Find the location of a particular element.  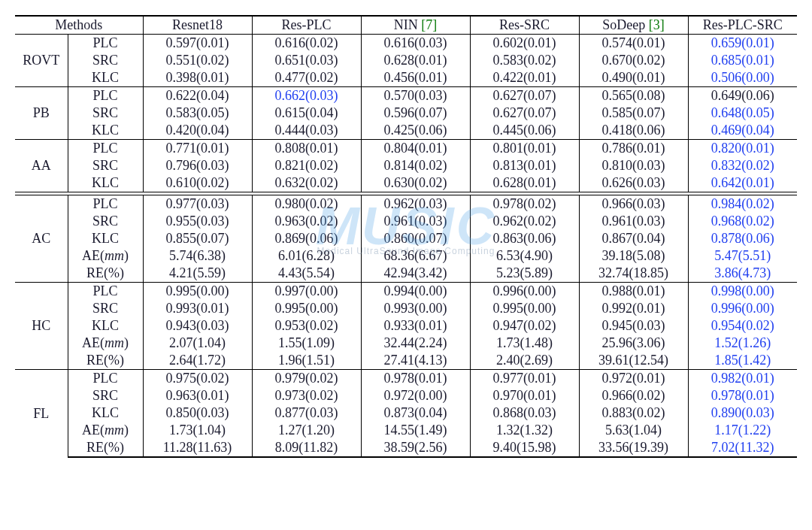

table-row: SRC0.993(0.01)0.995(0.00)0.993(0.00)0.99… is located at coordinates (406, 308).